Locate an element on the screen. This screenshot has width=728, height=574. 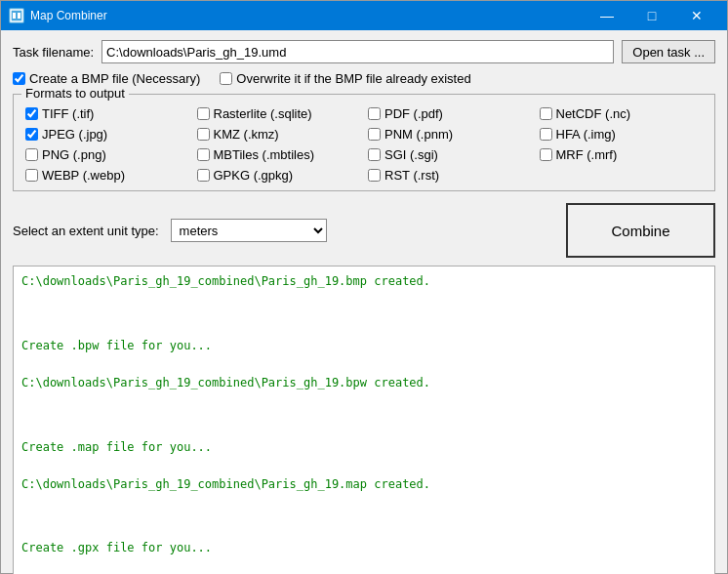
bottom-row: Select an extent unit type: metersdegree… is located at coordinates (364, 230).